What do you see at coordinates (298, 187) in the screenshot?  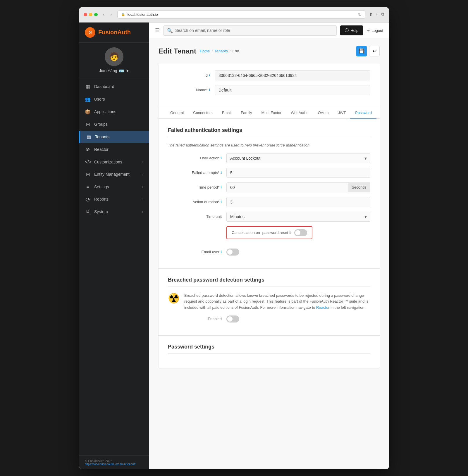 I see `time-period-value: Seconds` at bounding box center [298, 187].